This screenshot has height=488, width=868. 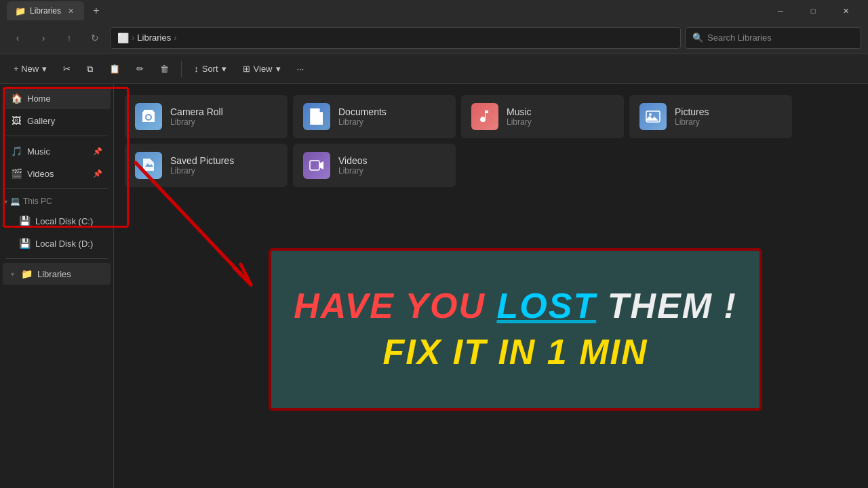 I want to click on videos-sub: Library, so click(x=353, y=171).